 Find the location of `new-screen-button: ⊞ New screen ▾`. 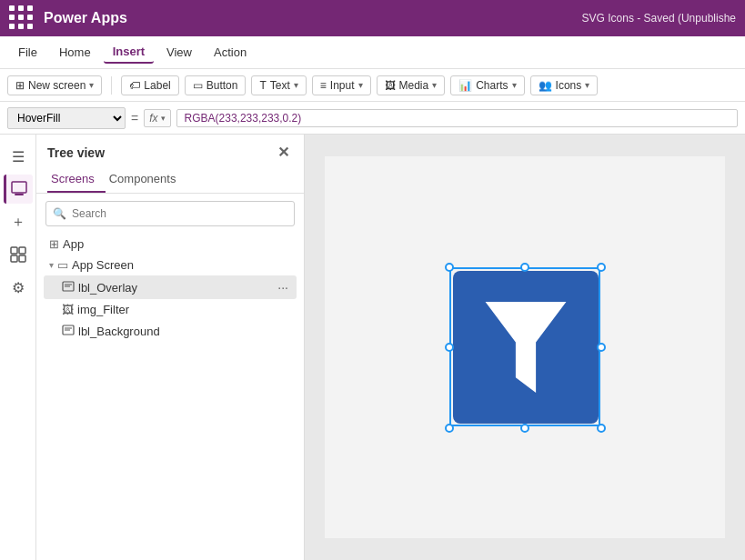

new-screen-button: ⊞ New screen ▾ is located at coordinates (55, 85).